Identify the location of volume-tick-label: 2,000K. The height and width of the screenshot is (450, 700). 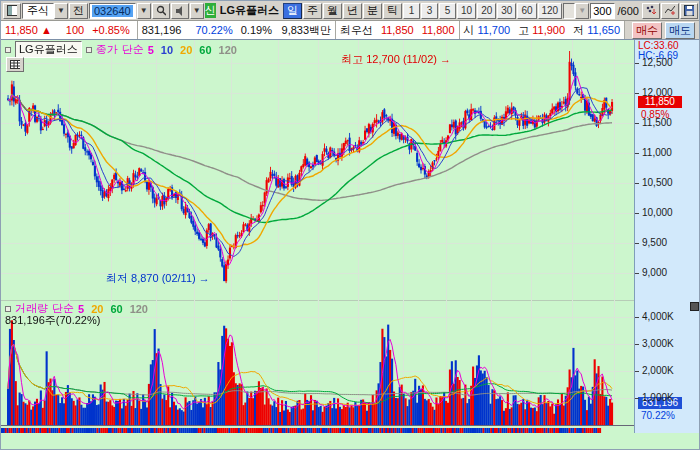
(658, 370).